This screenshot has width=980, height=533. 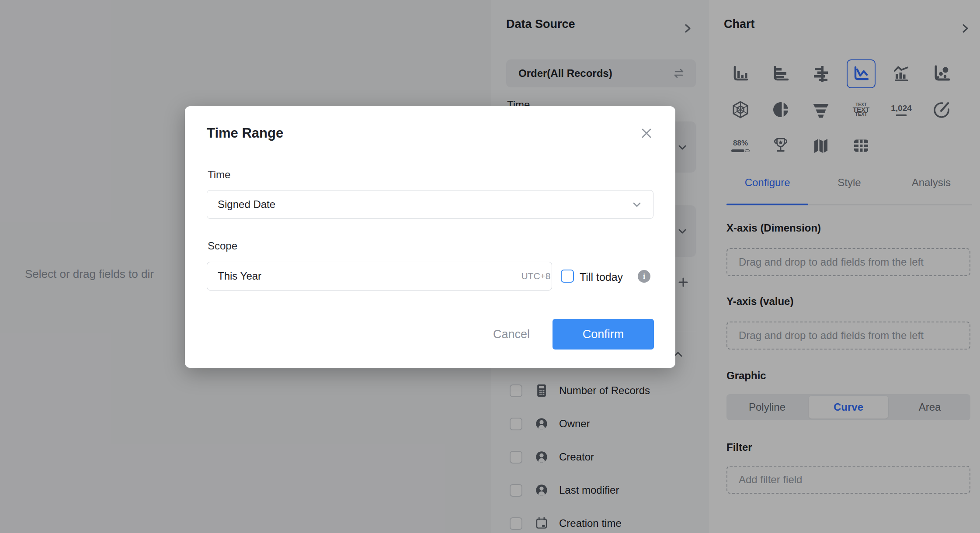 What do you see at coordinates (424, 204) in the screenshot?
I see `time-field-value: Signed Date` at bounding box center [424, 204].